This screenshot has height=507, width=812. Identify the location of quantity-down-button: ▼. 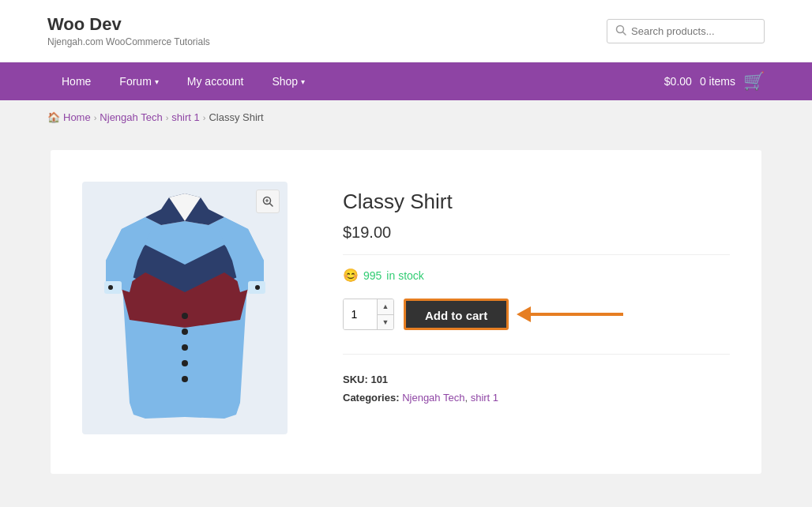
(385, 322).